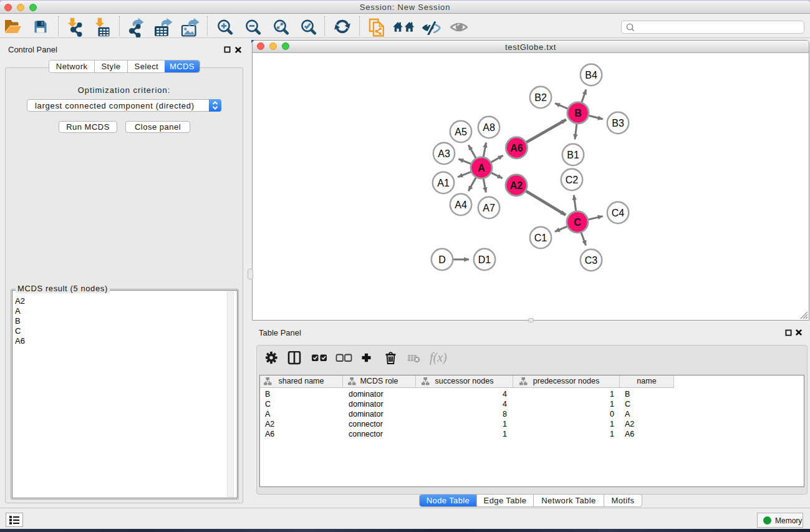  What do you see at coordinates (516, 186) in the screenshot?
I see `svg-text: A2` at bounding box center [516, 186].